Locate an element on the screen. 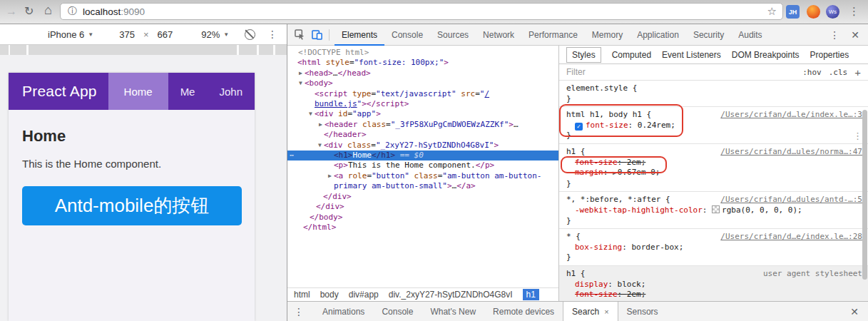 The width and height of the screenshot is (868, 321). breadcrumb-item-h1: h1 is located at coordinates (531, 295).